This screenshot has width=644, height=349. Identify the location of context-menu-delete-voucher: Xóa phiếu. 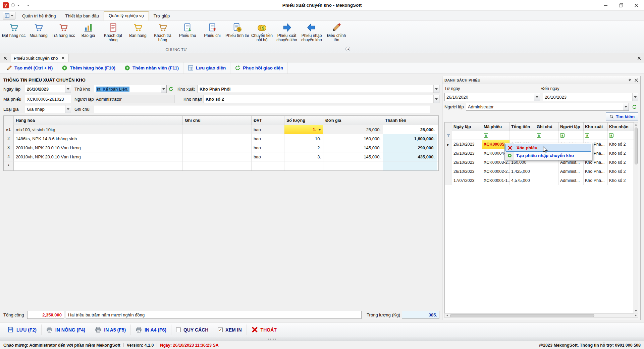
(548, 148).